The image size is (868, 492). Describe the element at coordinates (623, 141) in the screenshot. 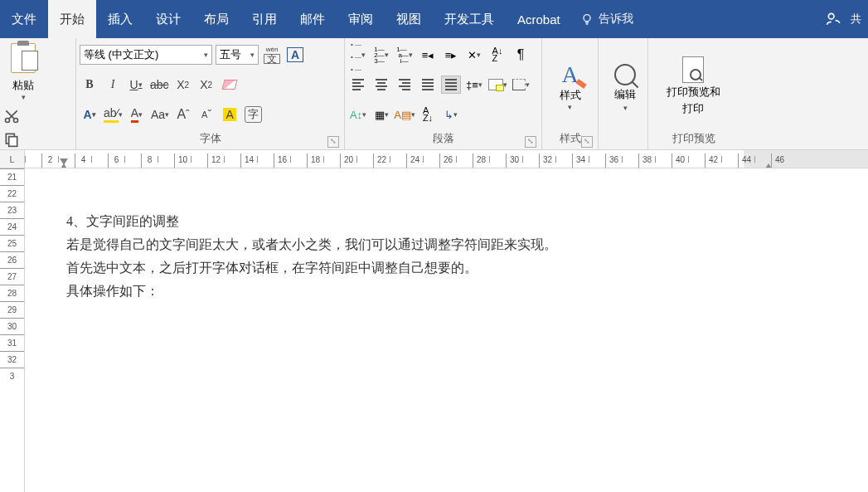

I see `editing-group-label` at that location.